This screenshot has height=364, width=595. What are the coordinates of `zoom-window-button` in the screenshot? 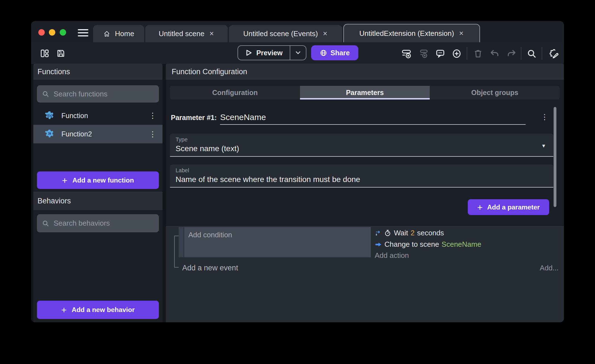 It's located at (63, 32).